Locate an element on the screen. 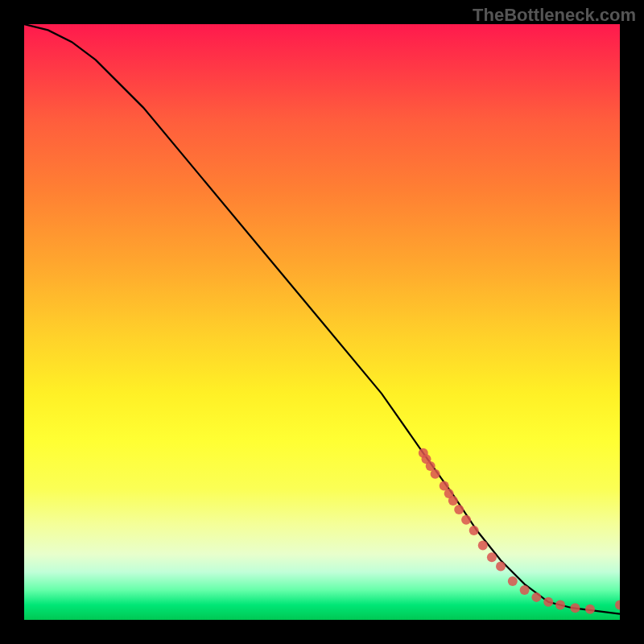 Image resolution: width=644 pixels, height=644 pixels. marker-group is located at coordinates (519, 531).